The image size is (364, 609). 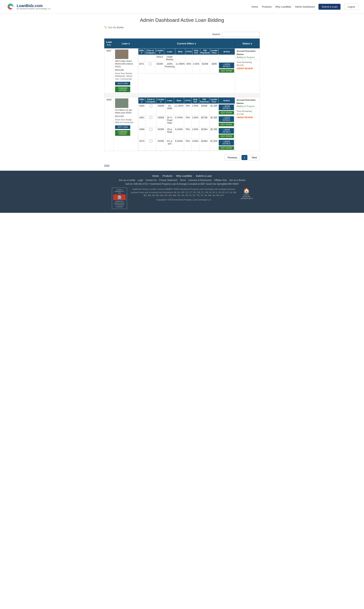 What do you see at coordinates (227, 68) in the screenshot?
I see `offer-action-4071: + MORE DETAILS EDIT OFFER` at bounding box center [227, 68].